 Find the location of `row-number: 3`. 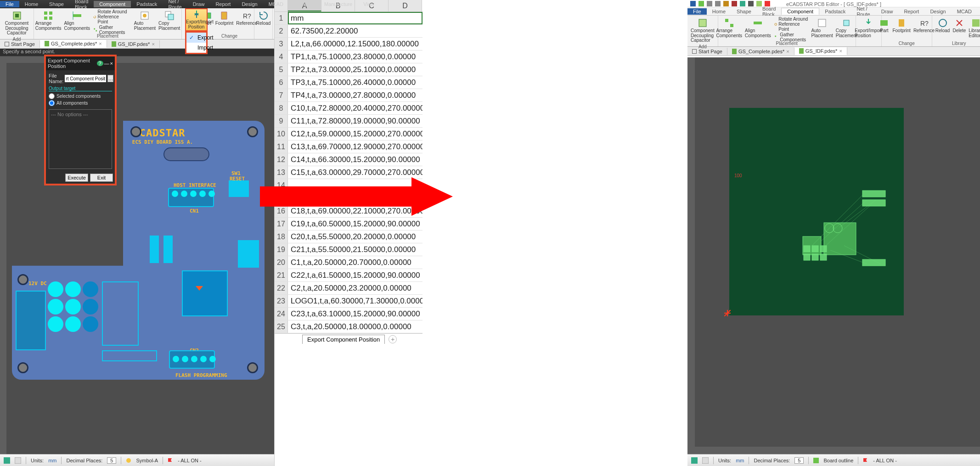

row-number: 3 is located at coordinates (281, 44).